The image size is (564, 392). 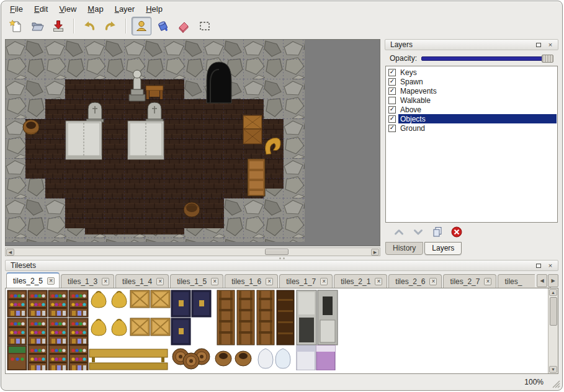 I want to click on tileset-tab: tiles_1_5 ×, so click(x=197, y=281).